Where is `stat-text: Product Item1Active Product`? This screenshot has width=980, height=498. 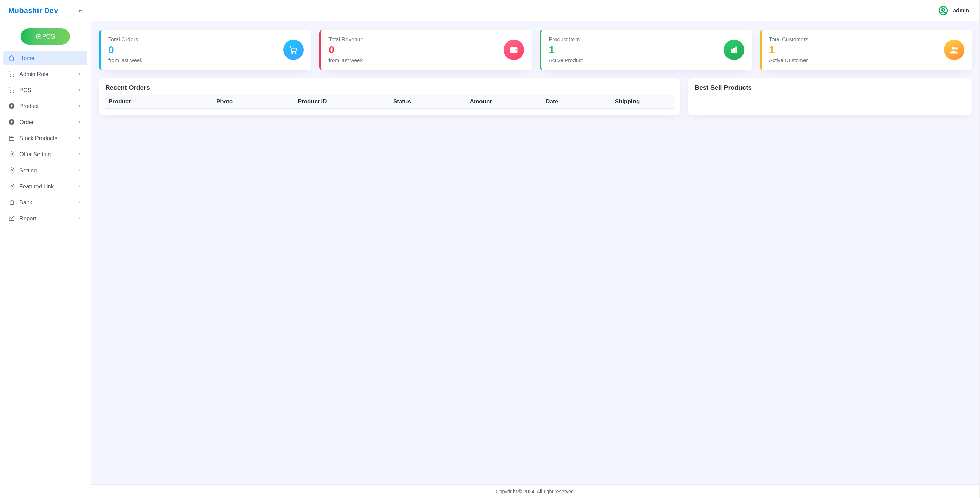 stat-text: Product Item1Active Product is located at coordinates (566, 50).